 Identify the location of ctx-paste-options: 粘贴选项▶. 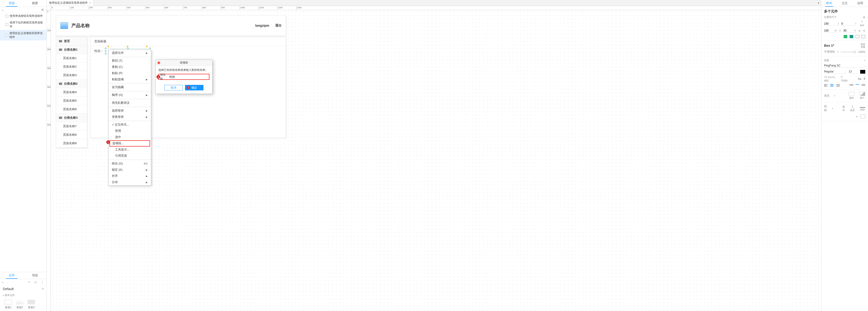
(130, 80).